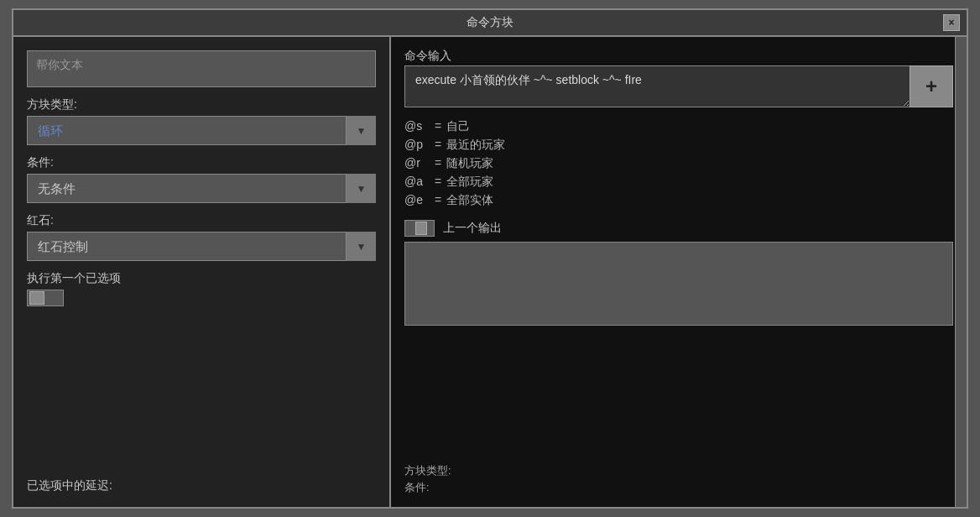 Image resolution: width=980 pixels, height=517 pixels. I want to click on output-toggle, so click(420, 228).